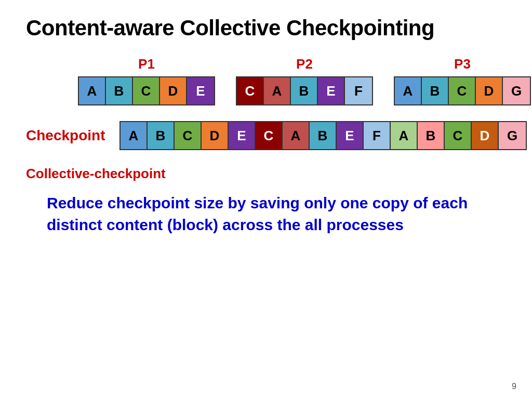 The height and width of the screenshot is (399, 532). I want to click on cp-b3: B, so click(431, 136).